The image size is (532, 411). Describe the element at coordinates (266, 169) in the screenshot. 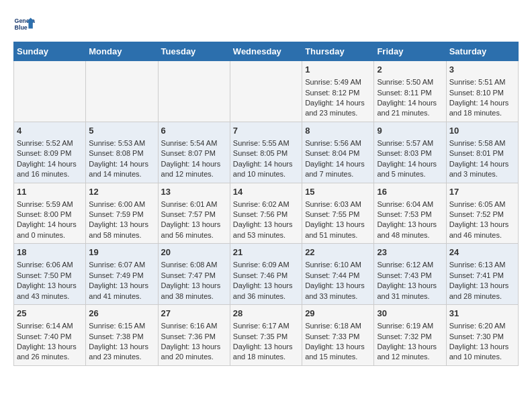

I see `daylight-text: Daylight: 14 hours and 10 minutes.` at that location.